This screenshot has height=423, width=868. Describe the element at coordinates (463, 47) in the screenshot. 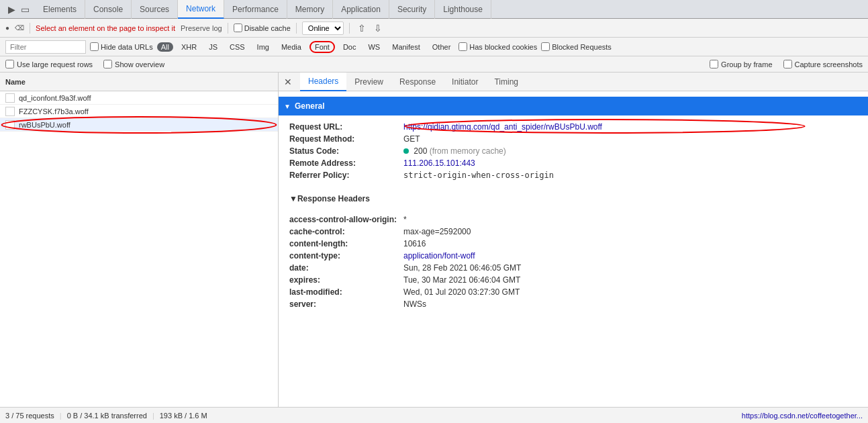

I see `has-blocked-cookies-checkbox` at that location.